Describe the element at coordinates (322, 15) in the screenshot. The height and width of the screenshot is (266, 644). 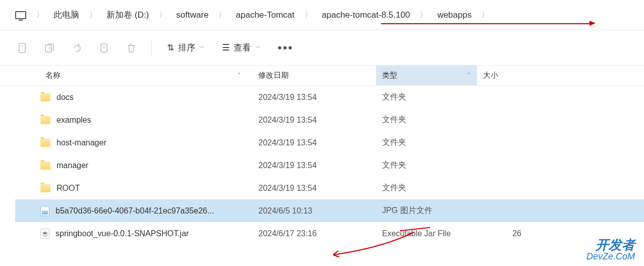
I see `breadcrumb: 〉 此电脑 〉 新加卷 (D:) 〉 software 〉 apache-Tom…` at that location.